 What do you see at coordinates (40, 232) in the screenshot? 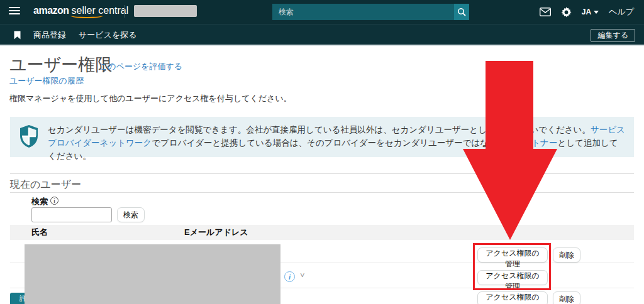
I see `column-header-name: 氏名` at bounding box center [40, 232].